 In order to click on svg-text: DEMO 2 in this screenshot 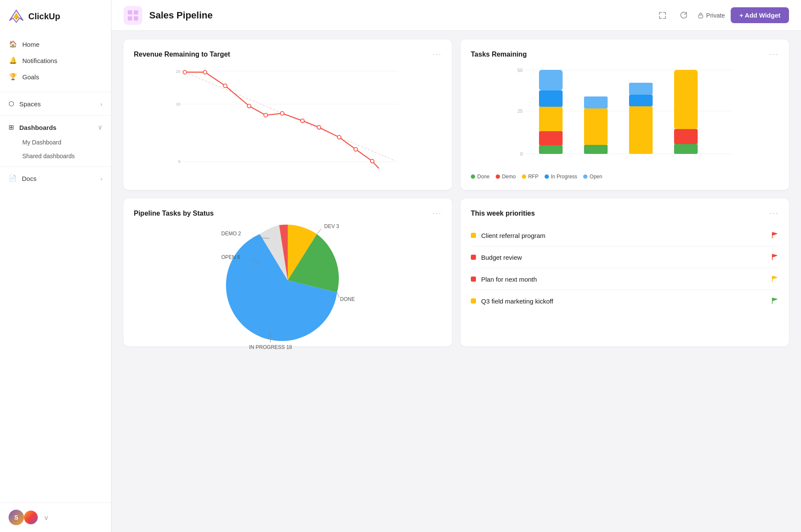, I will do `click(231, 234)`.